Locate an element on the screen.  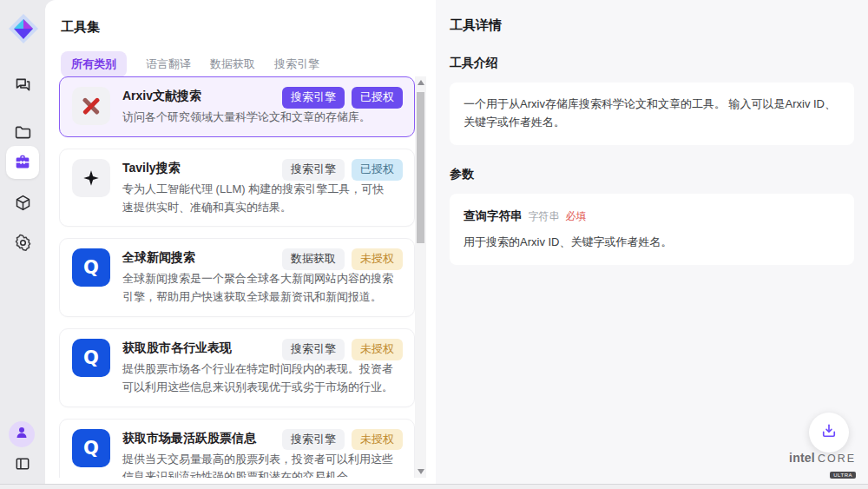
tool-card: Q 获取股市各行业表现 提供股票市场各个行业在特定时间段内的表现。投资者可以利用… is located at coordinates (237, 368).